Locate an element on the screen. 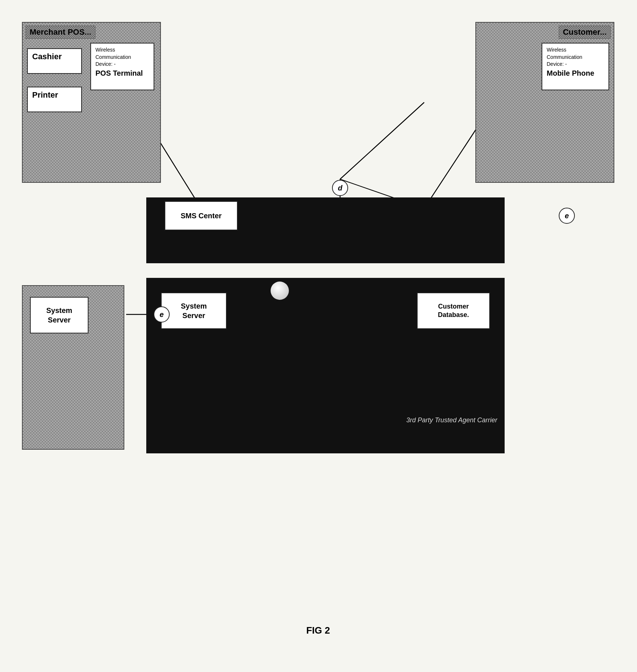 This screenshot has width=637, height=672. mobile-wireless-line3: Device: - is located at coordinates (557, 64).